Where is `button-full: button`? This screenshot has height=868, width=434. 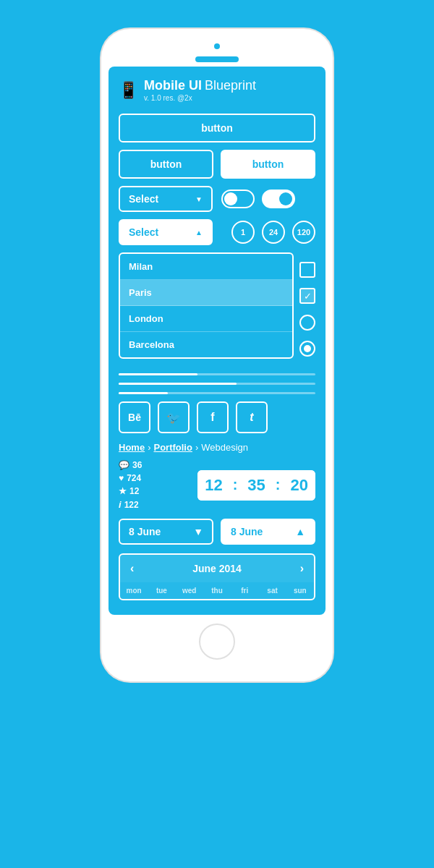 button-full: button is located at coordinates (217, 128).